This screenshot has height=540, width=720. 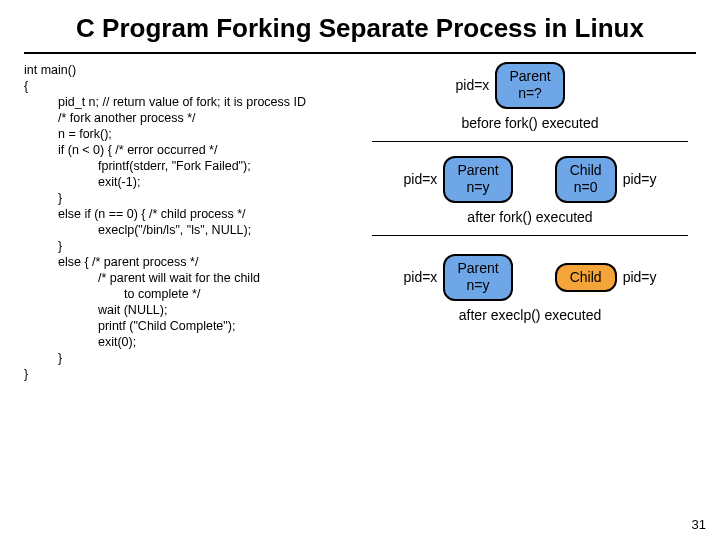 I want to click on code-line: /* fork another process */, so click(x=194, y=118).